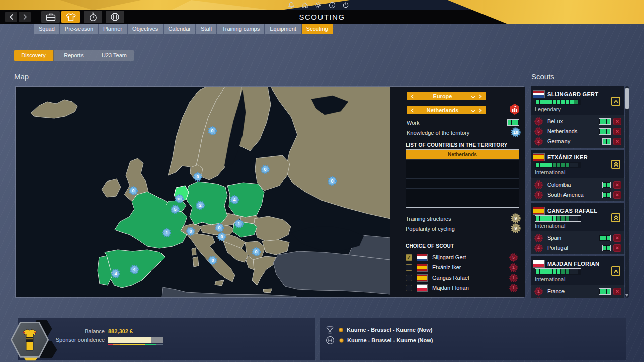 This screenshot has height=362, width=644. I want to click on sponsor-confidence-bar, so click(136, 340).